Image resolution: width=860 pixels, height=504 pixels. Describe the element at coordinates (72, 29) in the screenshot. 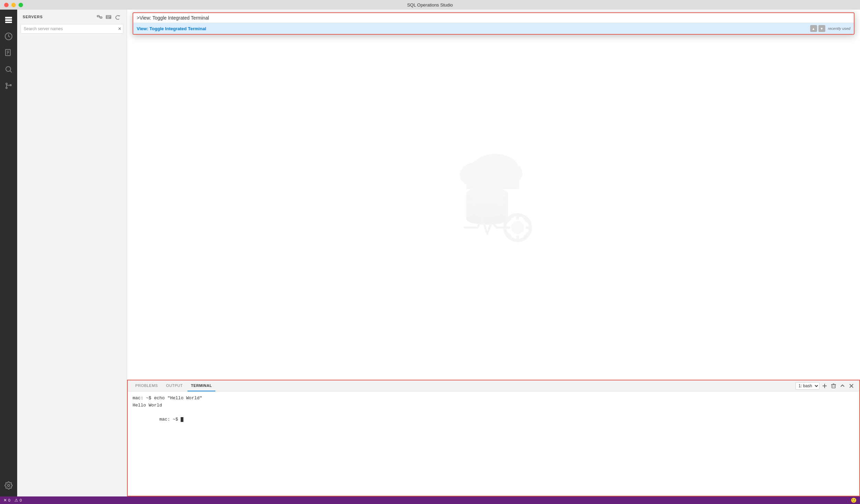

I see `search-bar: ×` at that location.